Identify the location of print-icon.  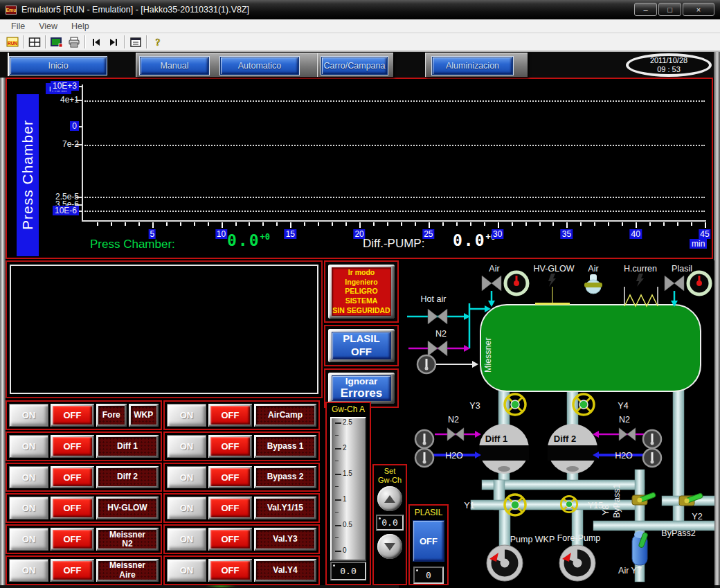
(73, 42).